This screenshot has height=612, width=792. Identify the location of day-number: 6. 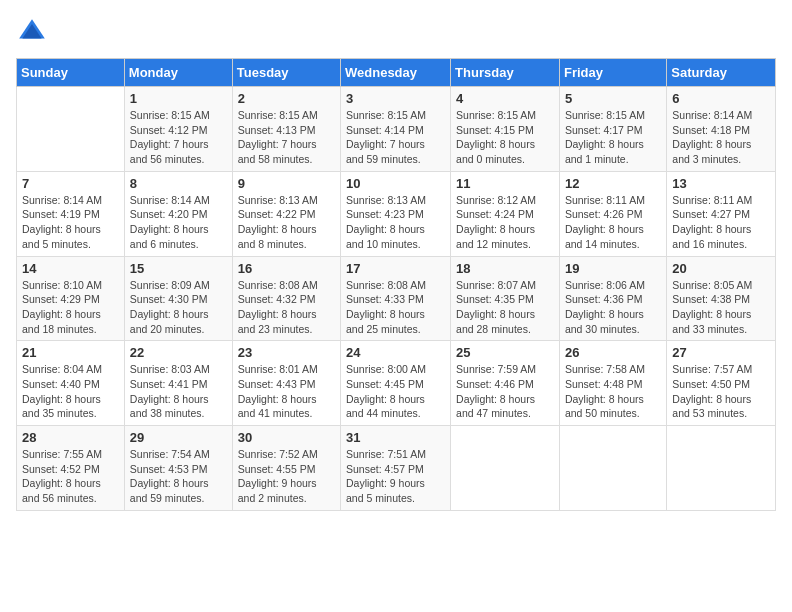
(721, 98).